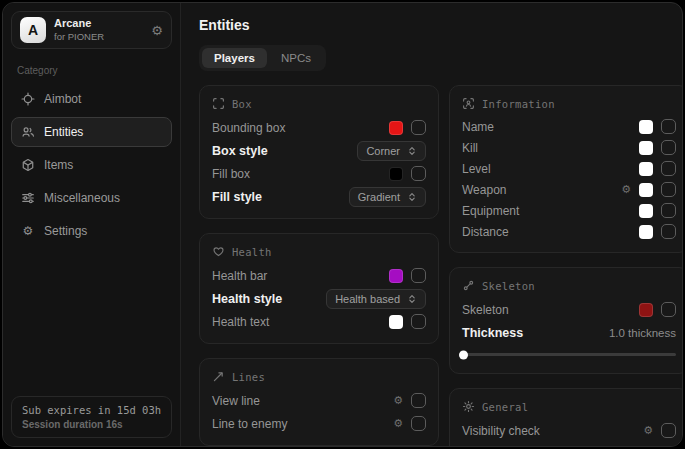 Image resolution: width=685 pixels, height=449 pixels. What do you see at coordinates (92, 198) in the screenshot?
I see `sidebar-item-miscellaneous: Miscellaneous` at bounding box center [92, 198].